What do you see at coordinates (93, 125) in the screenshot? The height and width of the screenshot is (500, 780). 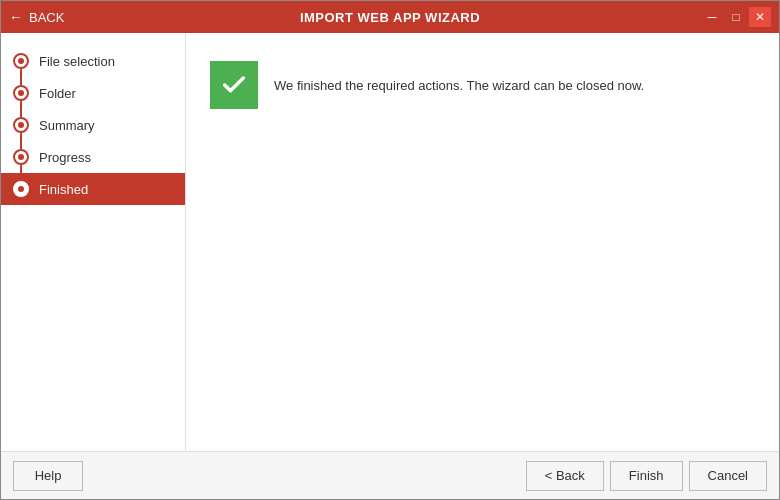 I see `sidebar-item-summary: Summary` at bounding box center [93, 125].